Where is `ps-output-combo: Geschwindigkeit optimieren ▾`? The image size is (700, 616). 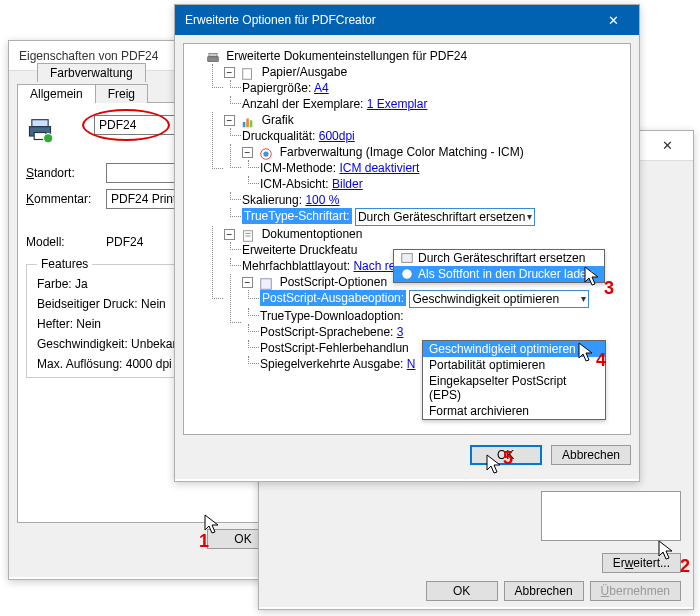
ps-output-combo: Geschwindigkeit optimieren ▾ is located at coordinates (499, 299).